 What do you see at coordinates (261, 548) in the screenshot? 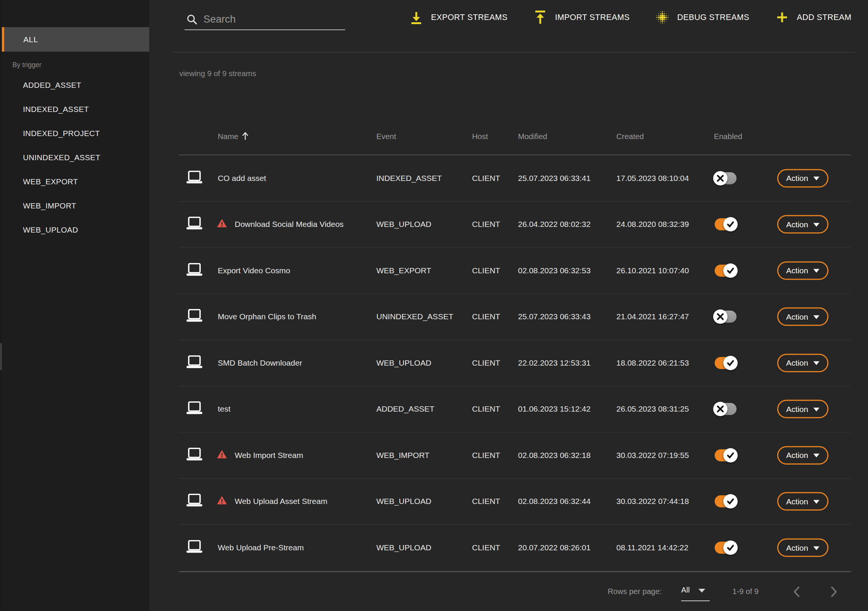
I see `stream-name: Web Upload Pre-Stream` at bounding box center [261, 548].